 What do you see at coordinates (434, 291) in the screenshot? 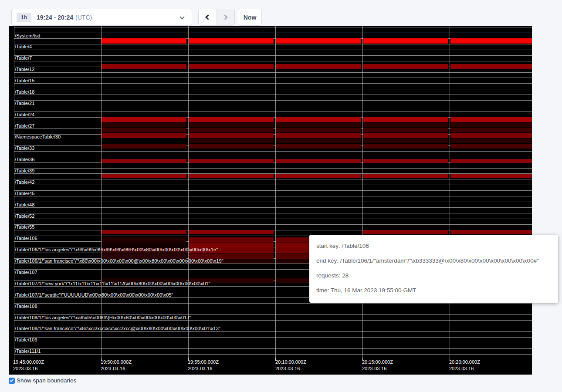
I see `tooltip-time: time: Thu, 16 Mar 2023 19:55:00 GMT` at bounding box center [434, 291].